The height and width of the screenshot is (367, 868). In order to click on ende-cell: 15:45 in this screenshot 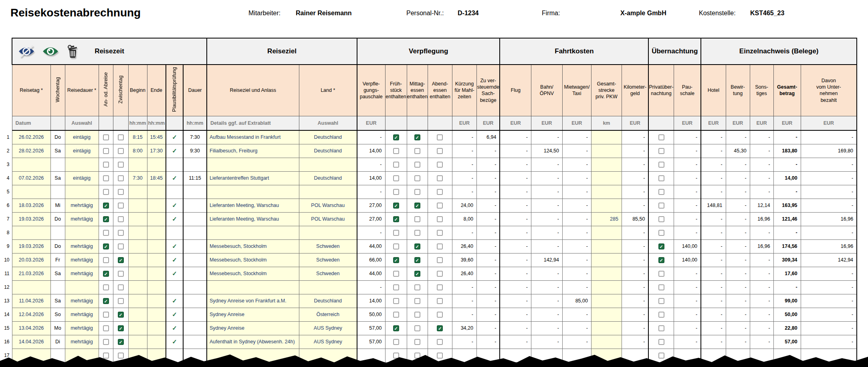, I will do `click(156, 137)`.